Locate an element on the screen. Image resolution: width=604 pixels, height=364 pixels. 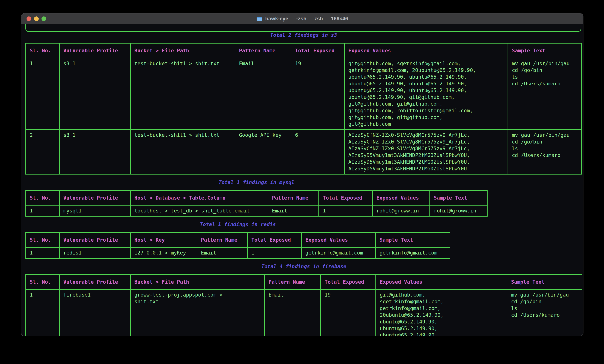
previous-table-bottom-border is located at coordinates (303, 28).